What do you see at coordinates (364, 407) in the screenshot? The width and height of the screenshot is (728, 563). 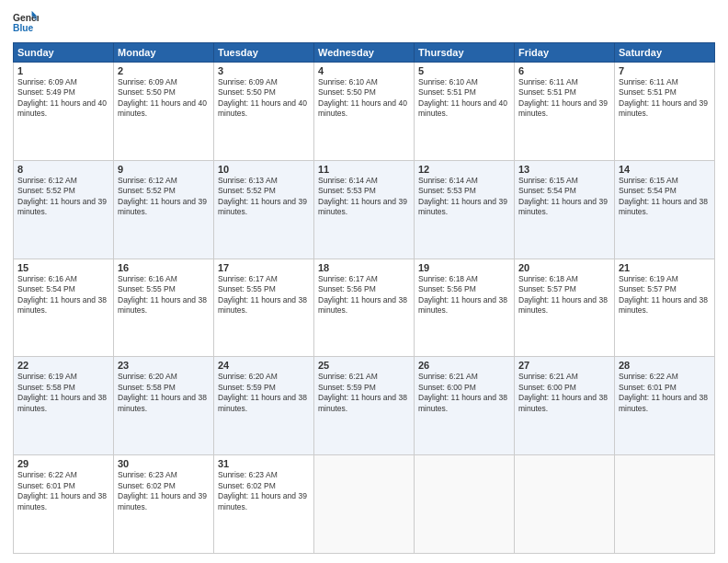 I see `table-row: 25 Sunrise: 6:21 AM Sunset: 5:59 PM Dayl…` at bounding box center [364, 407].